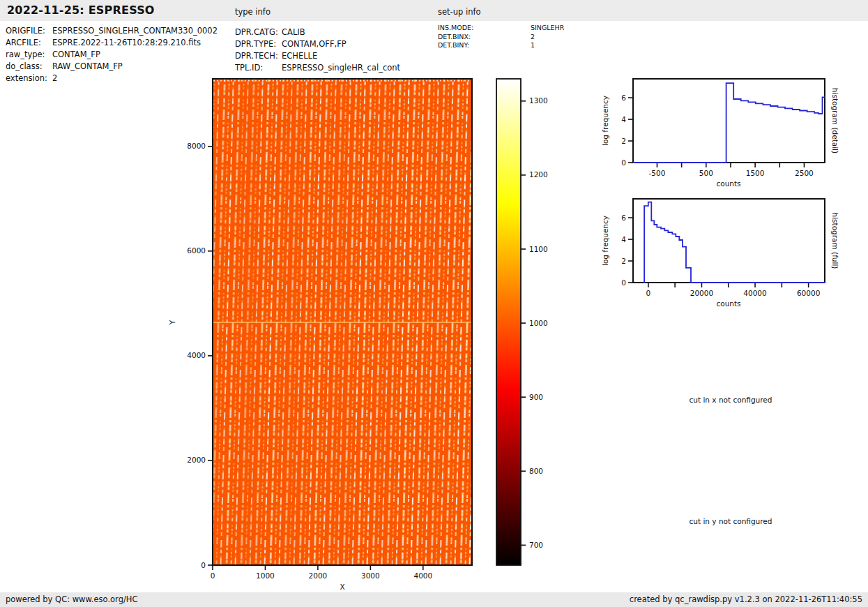 The image size is (868, 607). I want to click on meta-label: extension:, so click(29, 78).